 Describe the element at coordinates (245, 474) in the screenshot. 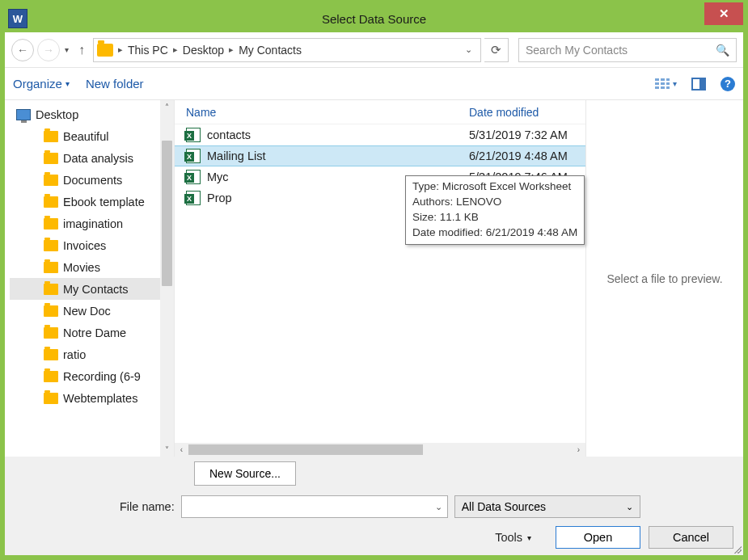

I see `new-source-button: New Source...` at that location.